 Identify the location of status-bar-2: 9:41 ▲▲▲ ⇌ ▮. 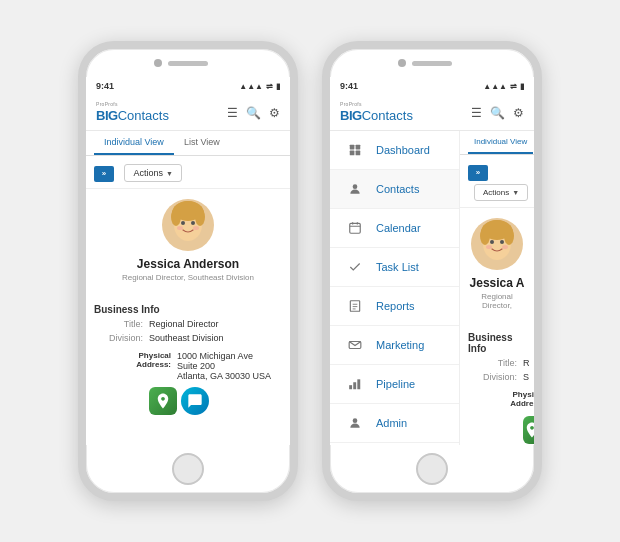
(432, 86).